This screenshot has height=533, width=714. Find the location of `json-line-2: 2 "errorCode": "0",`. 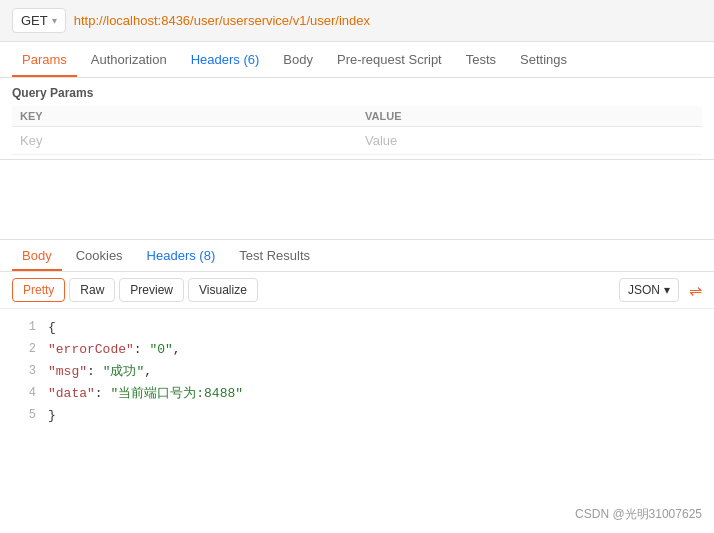

json-line-2: 2 "errorCode": "0", is located at coordinates (357, 350).